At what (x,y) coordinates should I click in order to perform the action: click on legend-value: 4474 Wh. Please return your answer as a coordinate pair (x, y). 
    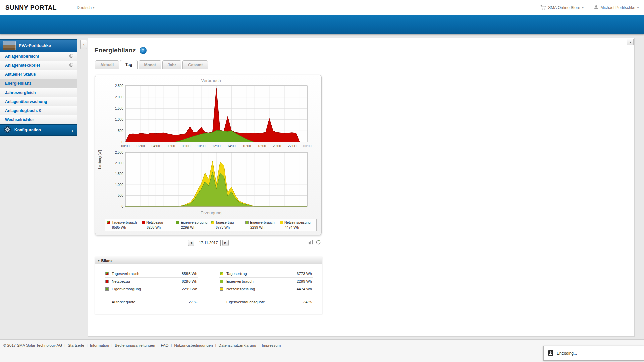
    Looking at the image, I should click on (300, 227).